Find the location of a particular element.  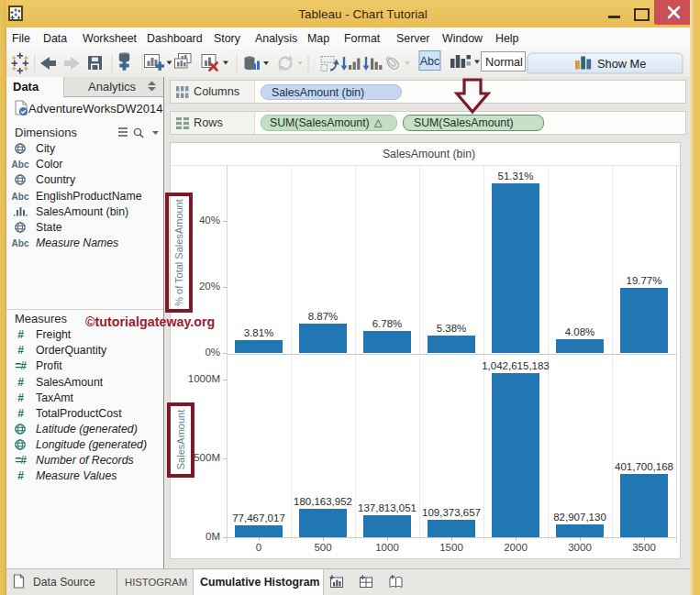

svg-text: Normal is located at coordinates (505, 62).